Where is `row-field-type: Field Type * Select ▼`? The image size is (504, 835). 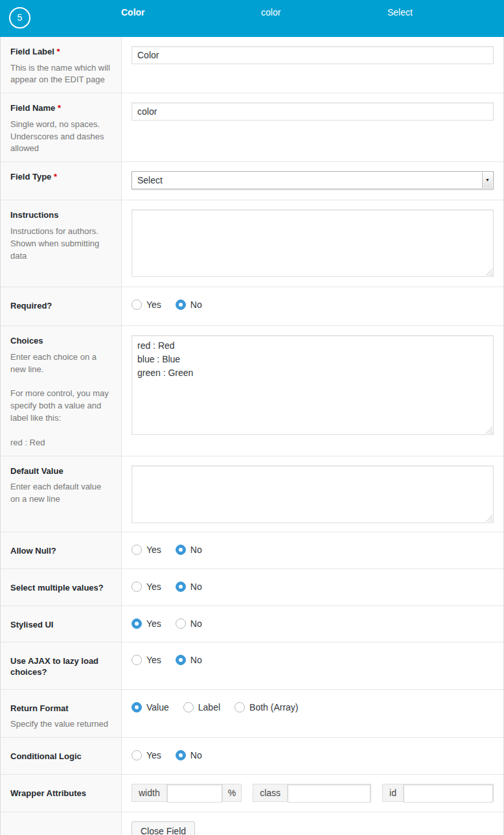
row-field-type: Field Type * Select ▼ is located at coordinates (252, 180).